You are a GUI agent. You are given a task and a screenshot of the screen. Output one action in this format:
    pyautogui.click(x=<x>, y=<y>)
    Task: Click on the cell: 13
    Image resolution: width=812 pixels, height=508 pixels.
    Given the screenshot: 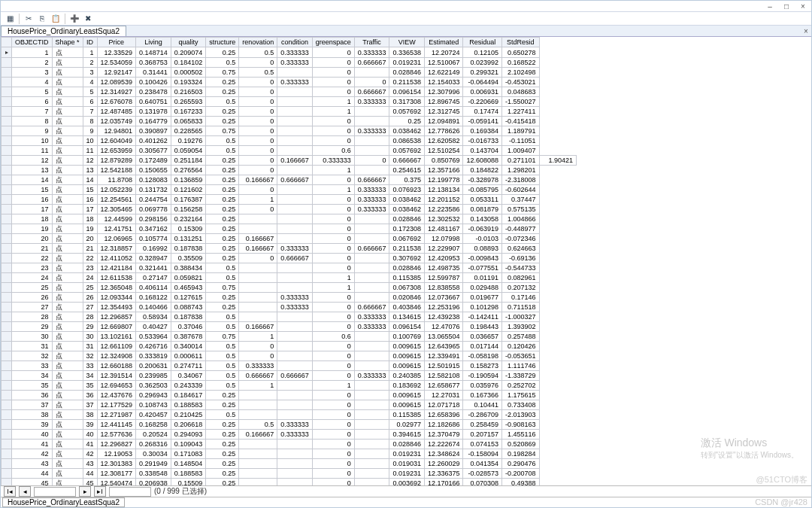 What is the action you would take?
    pyautogui.click(x=90, y=170)
    